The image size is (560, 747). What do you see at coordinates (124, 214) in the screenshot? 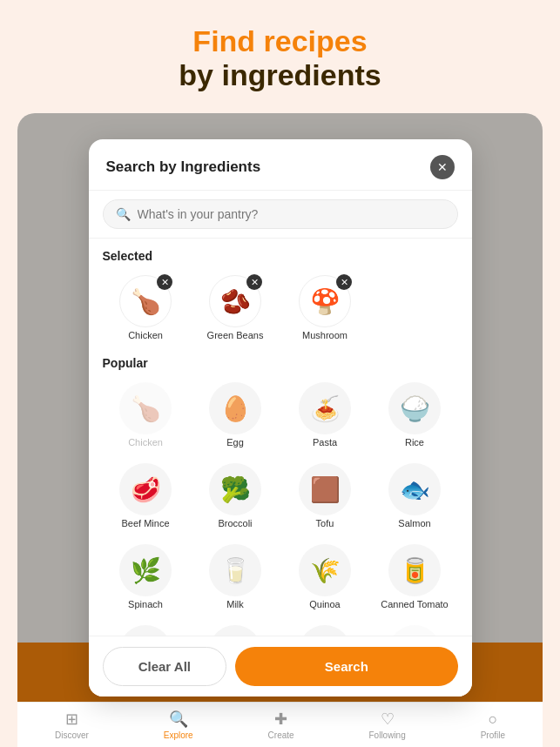
I see `search-icon: 🔍` at bounding box center [124, 214].